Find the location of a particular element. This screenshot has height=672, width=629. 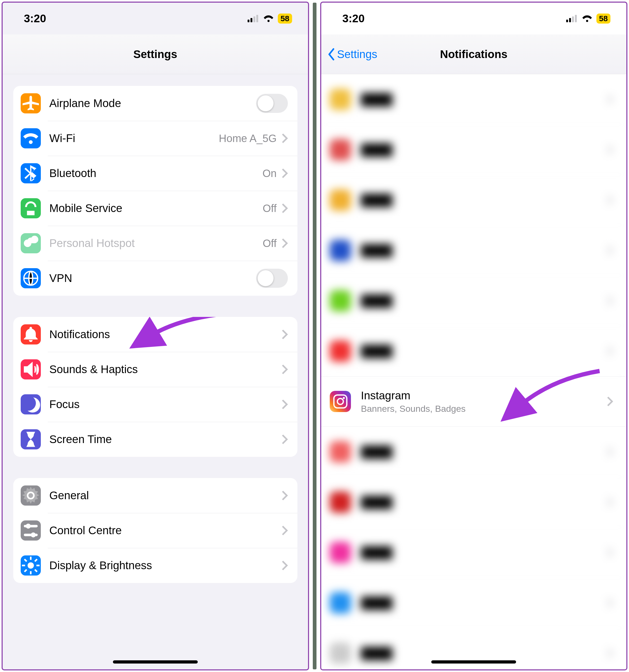

settings-row-hotspot: Personal HotspotOff is located at coordinates (155, 243).